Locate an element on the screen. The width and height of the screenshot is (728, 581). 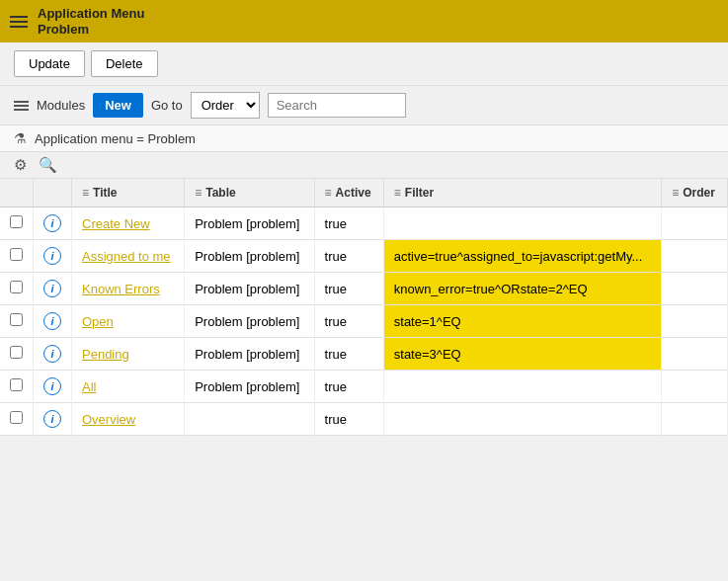
row-title-cell: Assigned to me is located at coordinates (128, 257).